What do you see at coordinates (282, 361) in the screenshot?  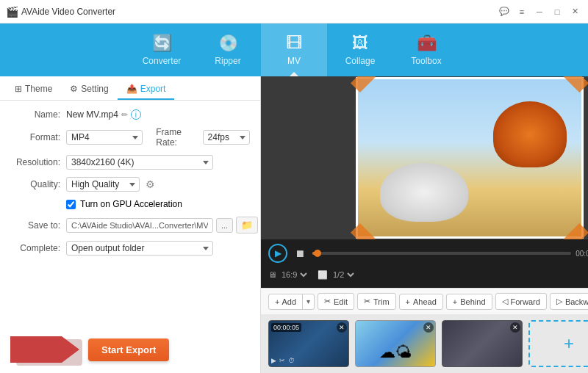 I see `scissors-item-1: ✂` at bounding box center [282, 361].